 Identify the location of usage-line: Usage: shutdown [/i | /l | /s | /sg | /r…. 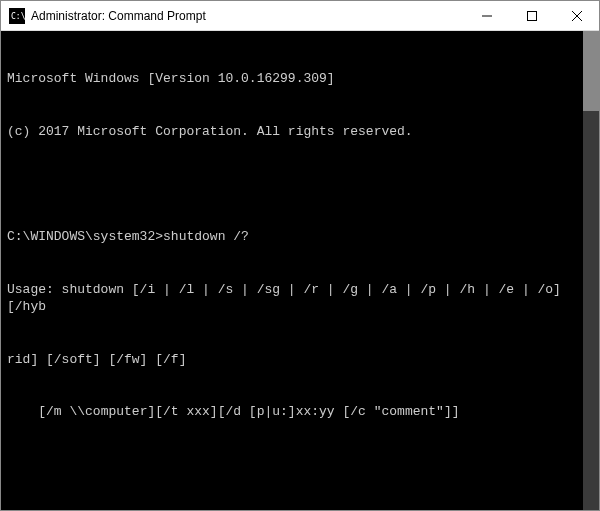
(300, 298).